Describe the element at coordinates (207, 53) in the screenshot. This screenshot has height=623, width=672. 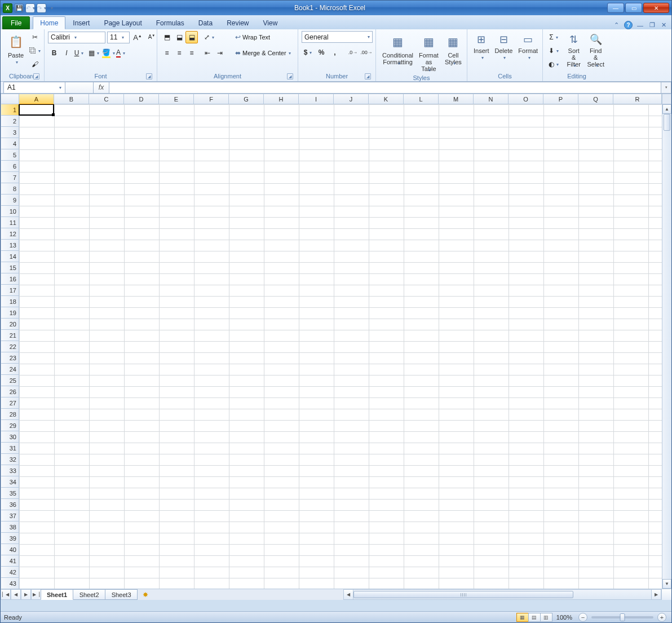
I see `decrease-indent-button: ⇤` at that location.